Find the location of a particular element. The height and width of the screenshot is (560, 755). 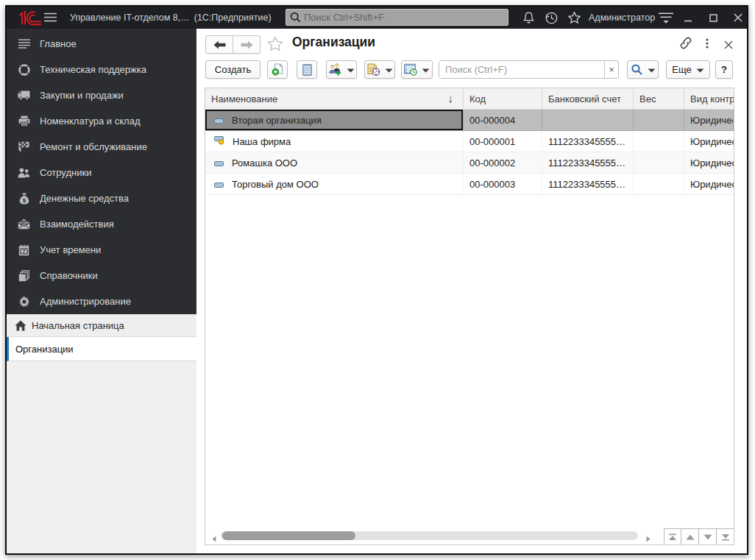

printer-icon is located at coordinates (24, 121).